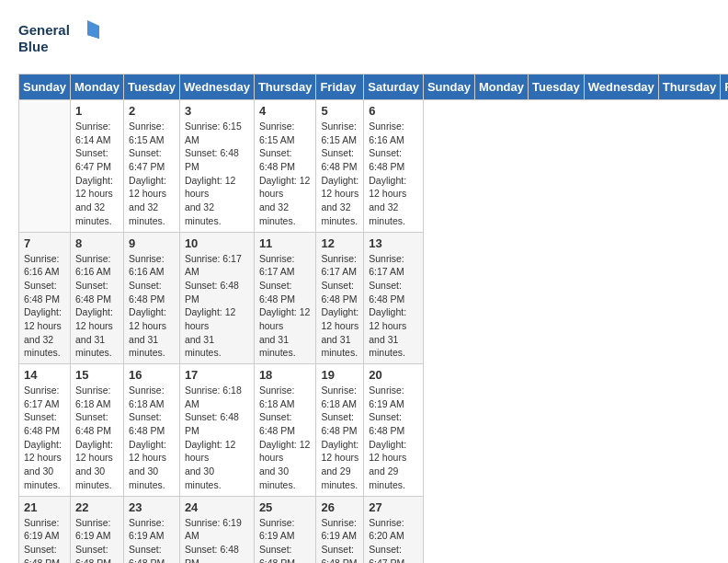 The height and width of the screenshot is (563, 728). What do you see at coordinates (217, 87) in the screenshot?
I see `weekday-header-wednesday: Wednesday` at bounding box center [217, 87].